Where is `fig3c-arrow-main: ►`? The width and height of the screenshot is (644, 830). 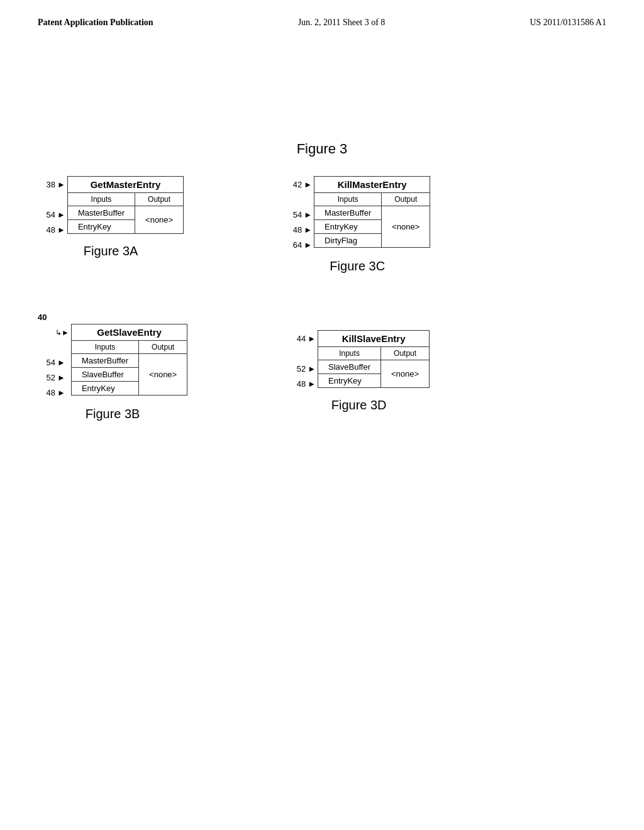 fig3c-arrow-main: ► is located at coordinates (308, 185).